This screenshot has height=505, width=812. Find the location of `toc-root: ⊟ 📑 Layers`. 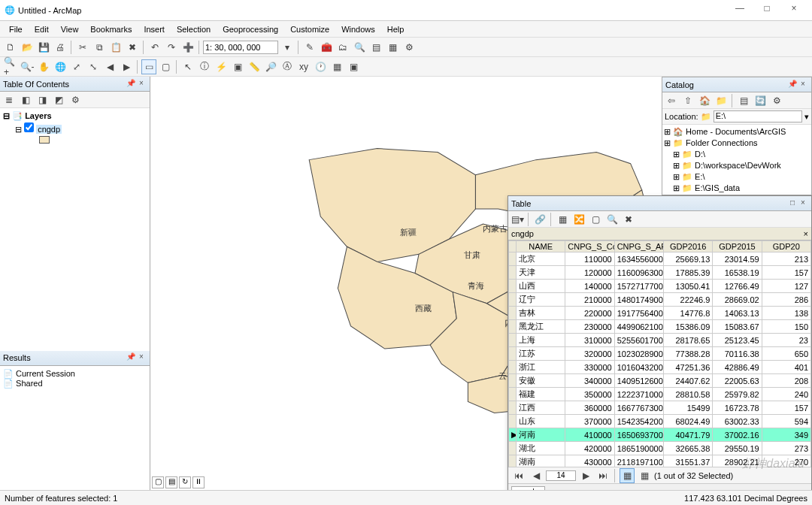

toc-root: ⊟ 📑 Layers is located at coordinates (75, 116).